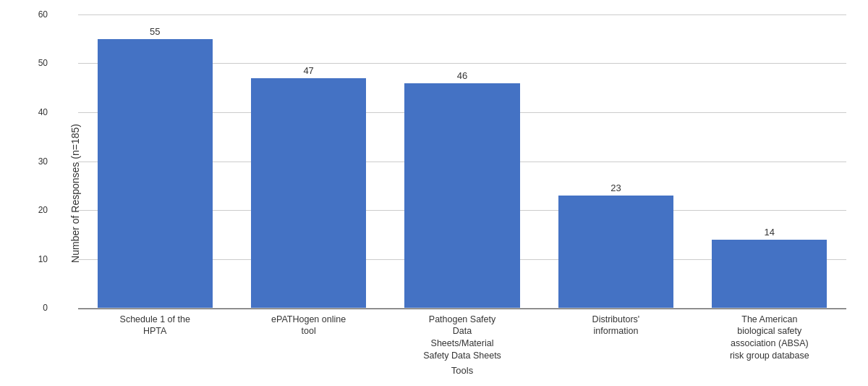 This screenshot has height=386, width=868. Describe the element at coordinates (616, 336) in the screenshot. I see `x-label: Distributors'information` at that location.